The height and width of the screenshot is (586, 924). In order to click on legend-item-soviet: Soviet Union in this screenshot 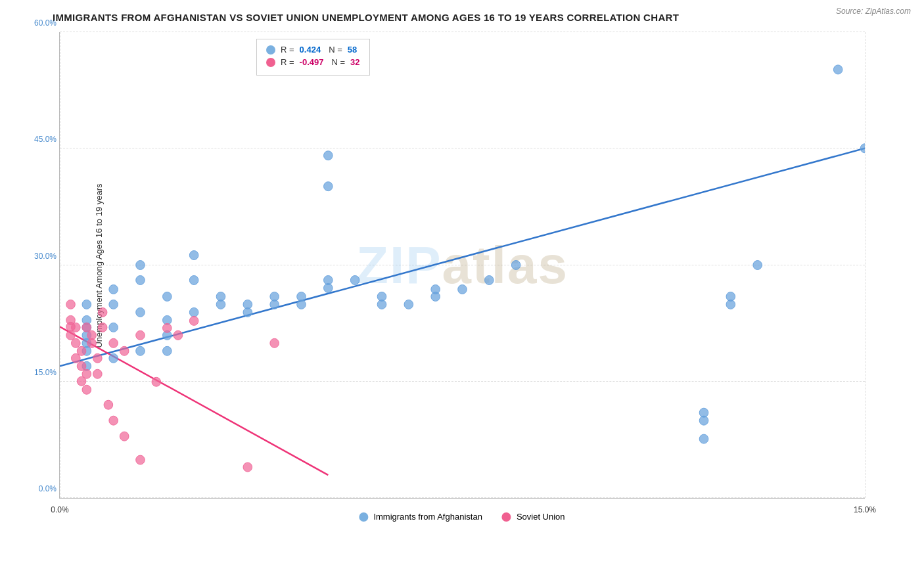, I will do `click(534, 516)`.